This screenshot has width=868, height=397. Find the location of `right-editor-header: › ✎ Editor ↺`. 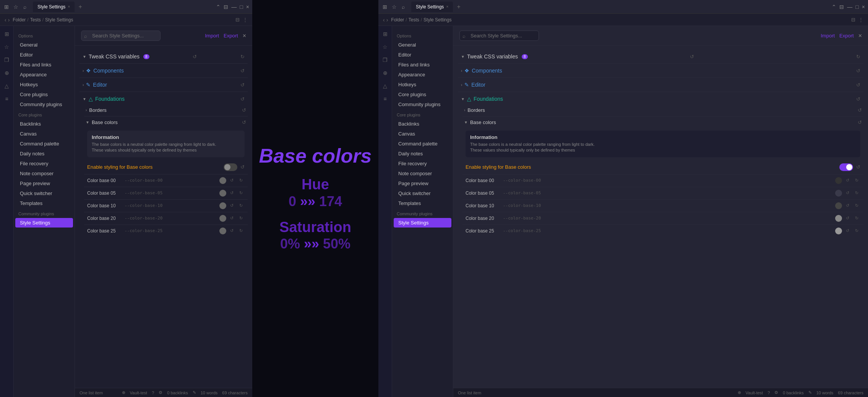

right-editor-header: › ✎ Editor ↺ is located at coordinates (660, 85).